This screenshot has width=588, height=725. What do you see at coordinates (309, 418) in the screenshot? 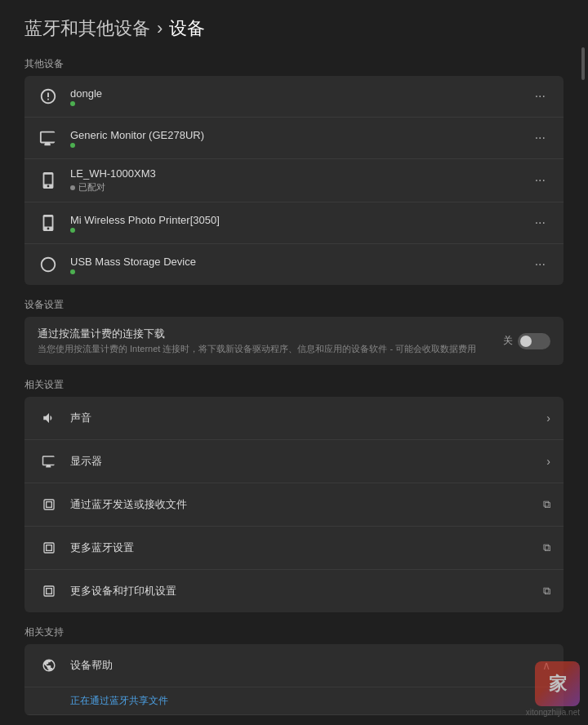
I see `related-item-label-sound: 声音` at bounding box center [309, 418].